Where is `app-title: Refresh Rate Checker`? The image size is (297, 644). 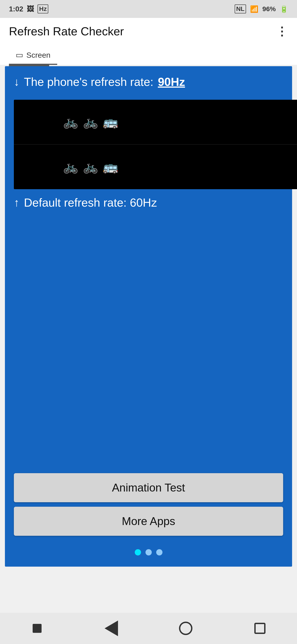 app-title: Refresh Rate Checker is located at coordinates (66, 31).